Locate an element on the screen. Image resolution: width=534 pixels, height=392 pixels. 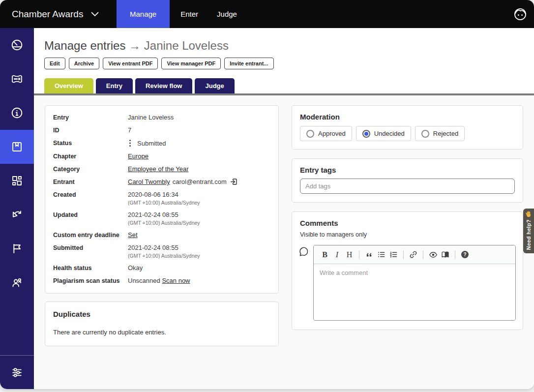
blocks-icon is located at coordinates (17, 181).